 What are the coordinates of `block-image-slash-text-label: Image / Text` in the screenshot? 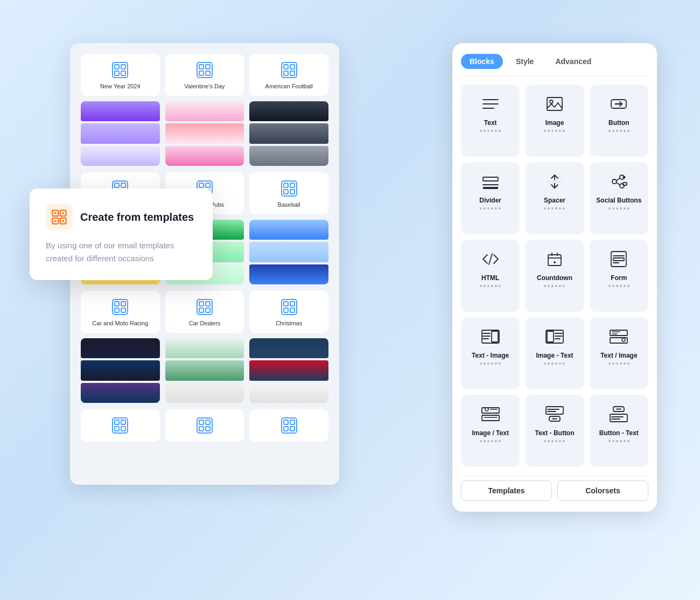 It's located at (490, 433).